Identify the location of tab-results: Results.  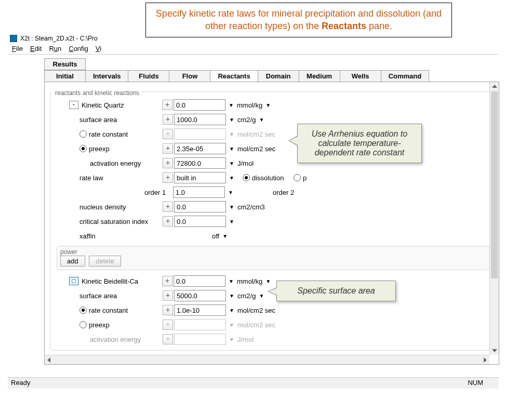
(65, 64).